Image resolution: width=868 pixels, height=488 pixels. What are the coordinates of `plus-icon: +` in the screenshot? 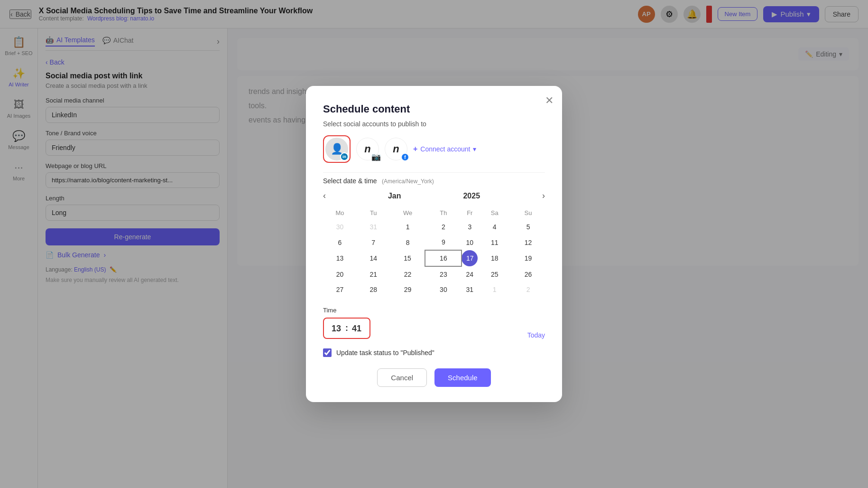 It's located at (416, 149).